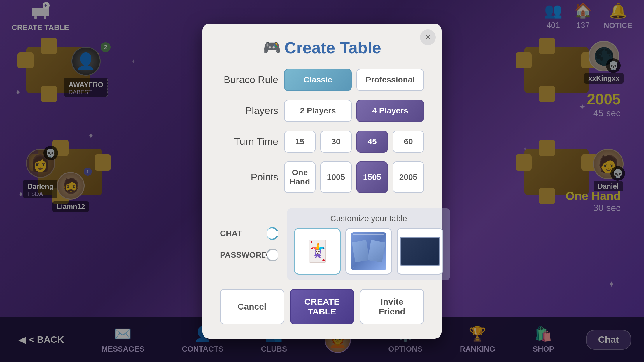 This screenshot has width=644, height=362. Describe the element at coordinates (252, 307) in the screenshot. I see `cancel-button: Cancel` at that location.